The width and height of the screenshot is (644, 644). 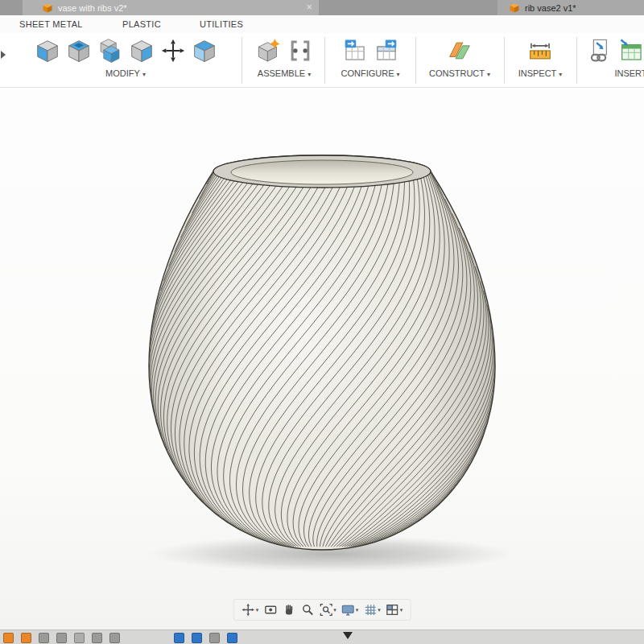 What do you see at coordinates (250, 610) in the screenshot?
I see `orbit-button: ▾` at bounding box center [250, 610].